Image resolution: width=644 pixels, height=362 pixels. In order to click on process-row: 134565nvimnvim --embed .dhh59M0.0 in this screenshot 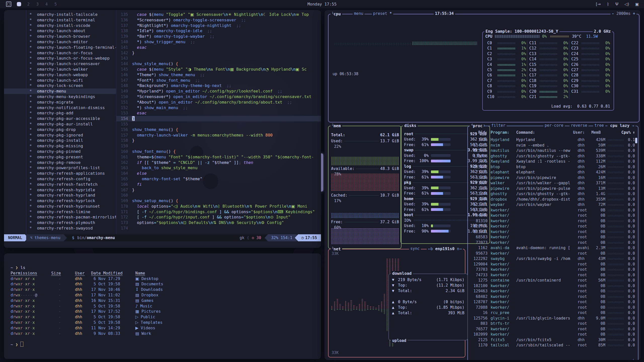, I will do `click(553, 146)`.